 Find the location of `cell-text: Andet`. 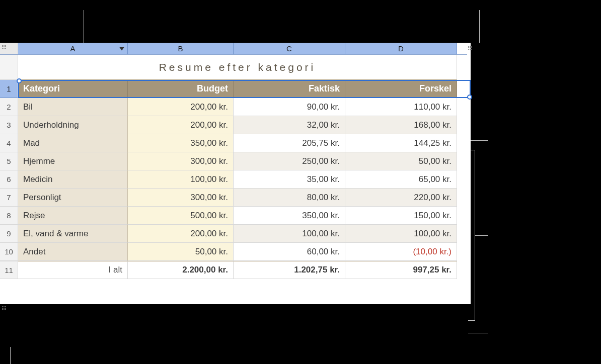

cell-text: Andet is located at coordinates (34, 252).